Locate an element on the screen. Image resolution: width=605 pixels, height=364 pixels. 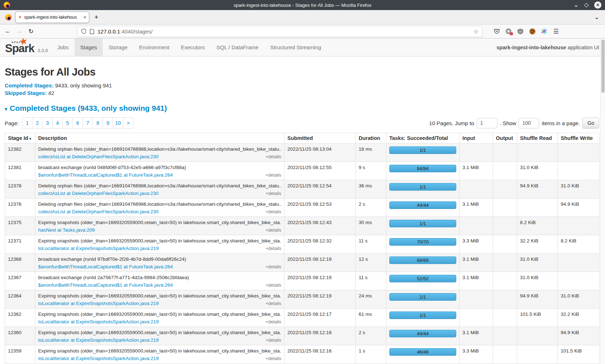
header-input: Input is located at coordinates (476, 138).